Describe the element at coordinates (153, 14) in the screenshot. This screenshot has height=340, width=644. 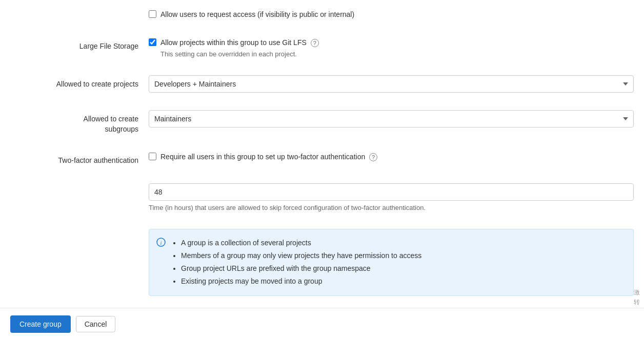
I see `request-access-checkbox` at that location.